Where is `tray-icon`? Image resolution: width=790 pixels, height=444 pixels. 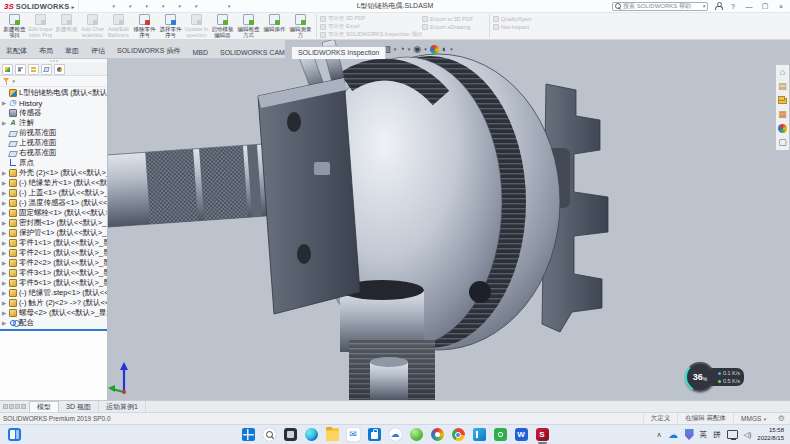
tray-icon is located at coordinates (674, 434).